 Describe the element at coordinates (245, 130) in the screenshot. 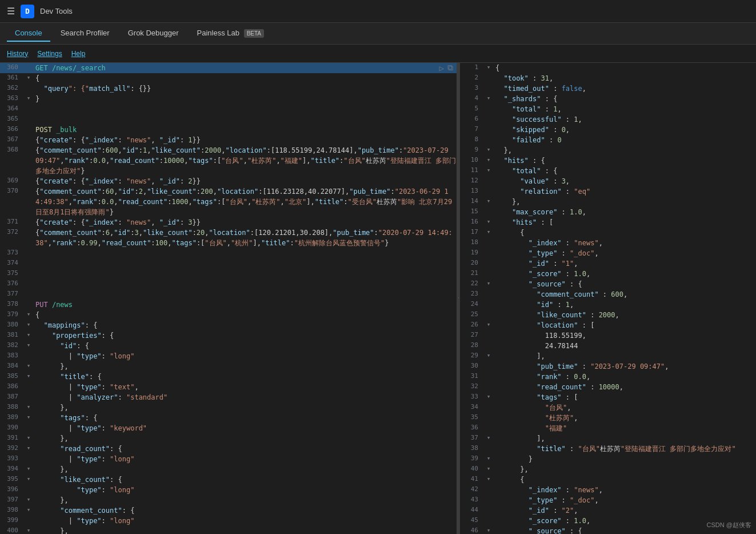

I see `line-content: POST _bulk` at that location.